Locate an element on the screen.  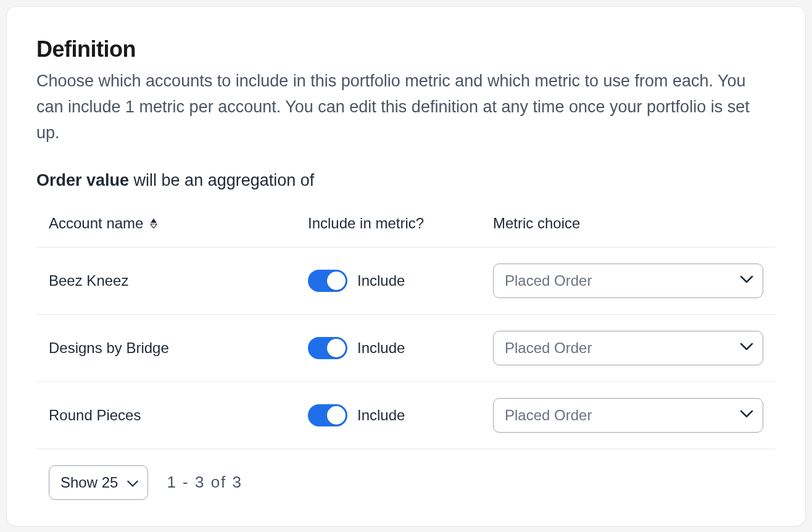
table-row: Beez Kneez Include Placed Order is located at coordinates (406, 281).